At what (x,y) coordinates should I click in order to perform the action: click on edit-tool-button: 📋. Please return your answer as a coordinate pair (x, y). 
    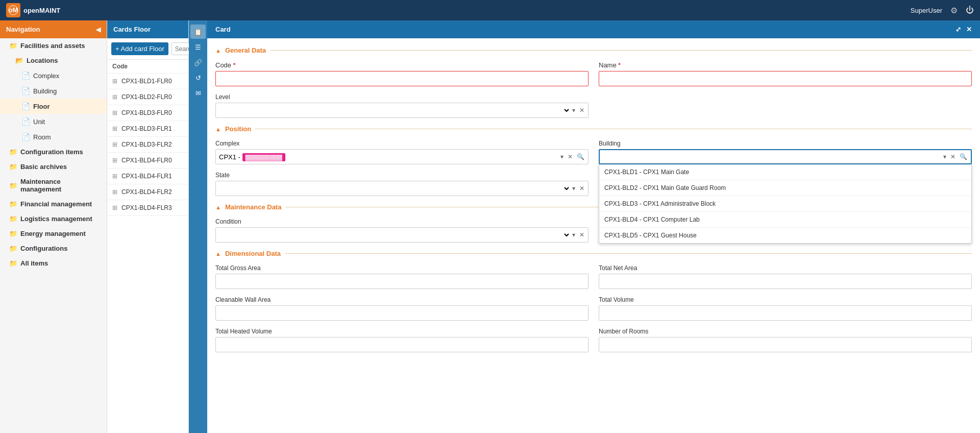
    Looking at the image, I should click on (198, 32).